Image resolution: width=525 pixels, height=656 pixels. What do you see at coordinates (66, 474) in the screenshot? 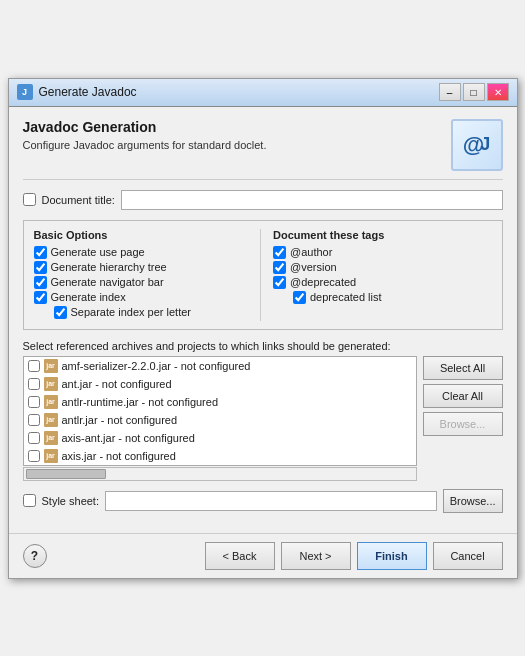
I see `scroll-thumb` at bounding box center [66, 474].